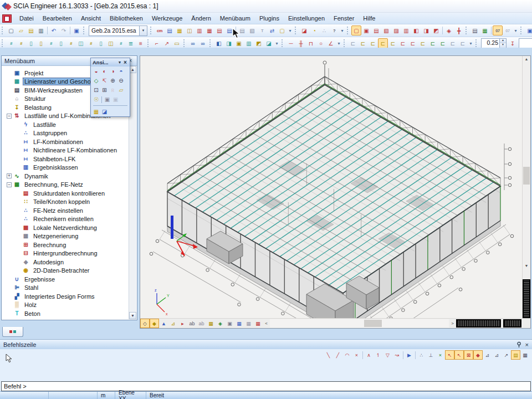 Image resolution: width=532 pixels, height=399 pixels. What do you see at coordinates (426, 30) in the screenshot?
I see `select-byprop-button: ◨` at bounding box center [426, 30].